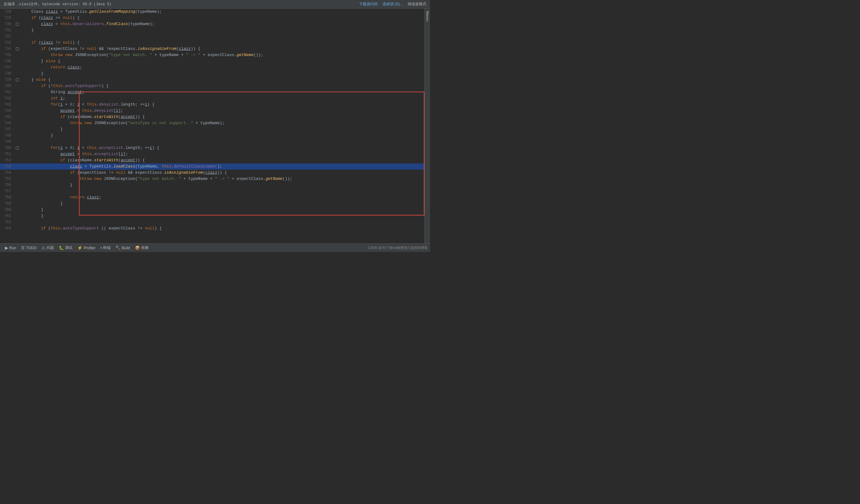 The image size is (860, 504). Describe the element at coordinates (223, 12) in the screenshot. I see `line-content: Class clazz = TypeUtils.getClassFromMapp…` at that location.